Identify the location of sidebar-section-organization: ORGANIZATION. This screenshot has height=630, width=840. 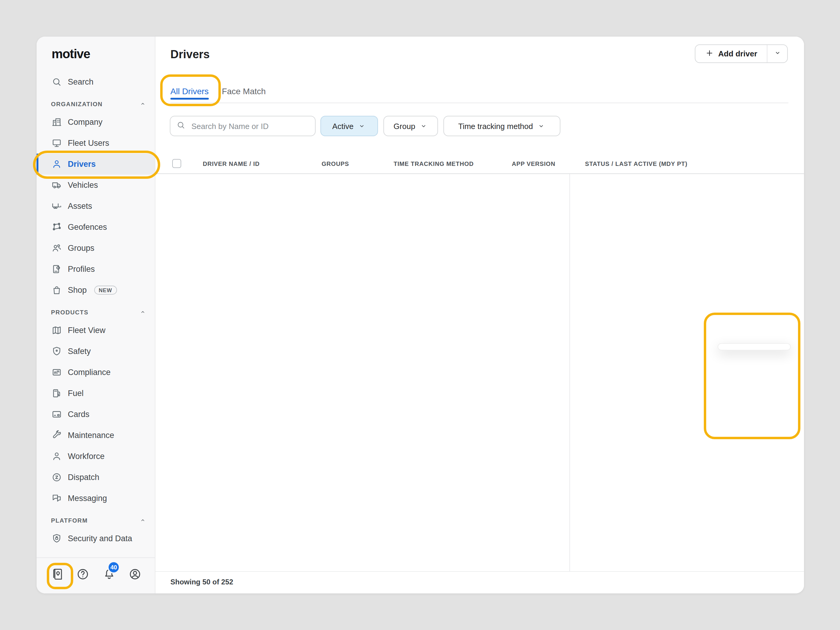
(96, 104).